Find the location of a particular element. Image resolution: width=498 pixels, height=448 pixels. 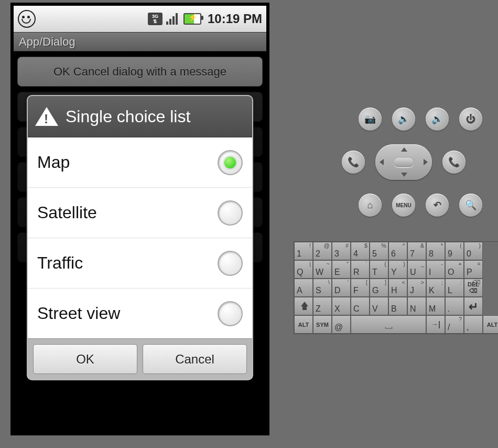

dialog-header: Single choice list is located at coordinates (140, 116).